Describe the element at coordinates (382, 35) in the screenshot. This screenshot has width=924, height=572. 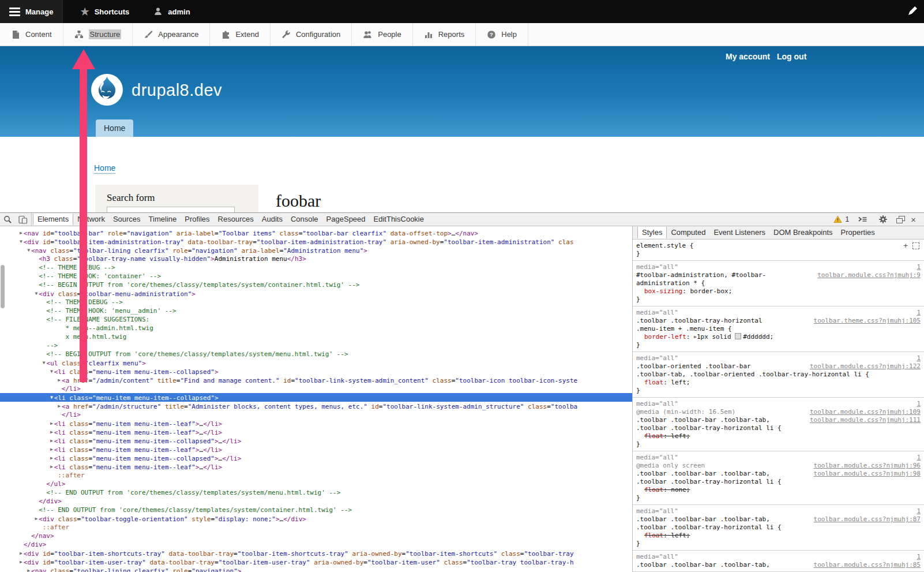
I see `toolbar-item-people: People` at that location.